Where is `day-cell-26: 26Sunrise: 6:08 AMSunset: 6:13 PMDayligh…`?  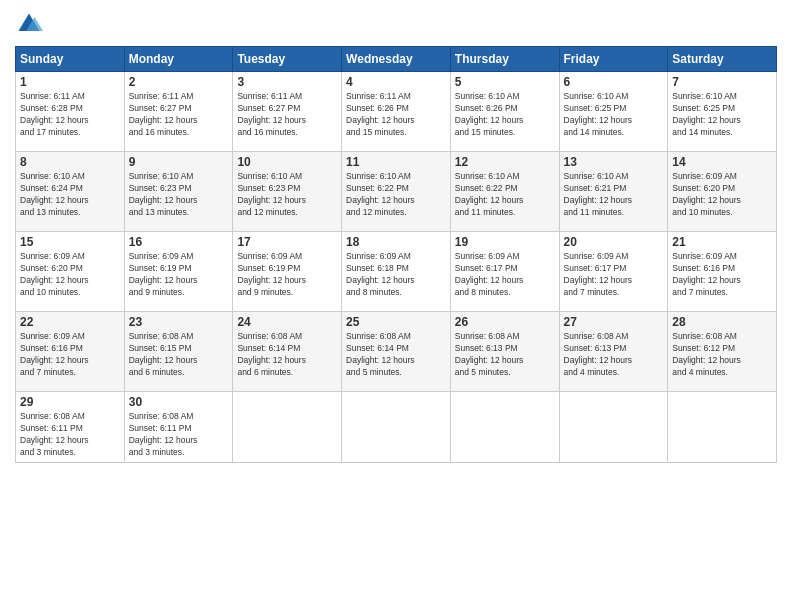 day-cell-26: 26Sunrise: 6:08 AMSunset: 6:13 PMDayligh… is located at coordinates (504, 352).